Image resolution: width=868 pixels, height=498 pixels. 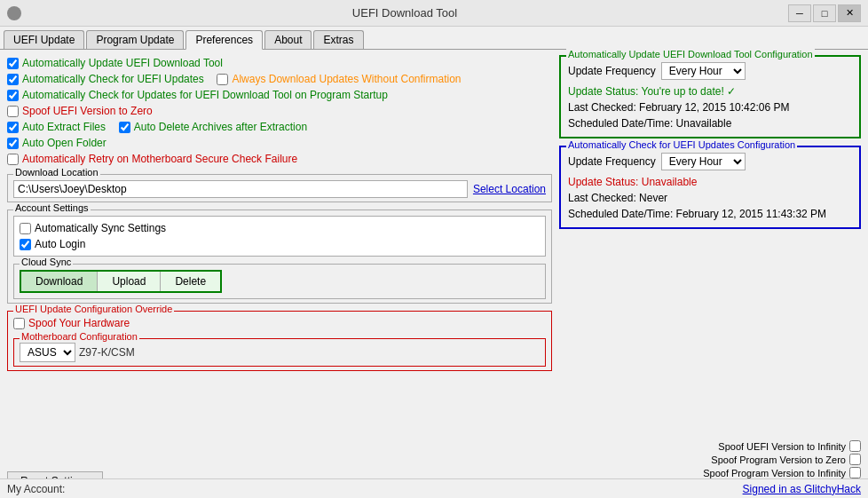 I want to click on cloud-delete-button: Delete, so click(x=190, y=281).